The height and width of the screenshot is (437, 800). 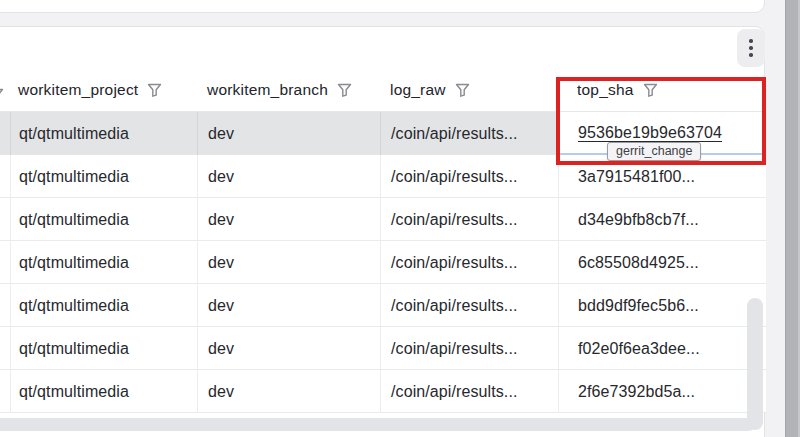 What do you see at coordinates (78, 90) in the screenshot?
I see `column-label: workitem_project` at bounding box center [78, 90].